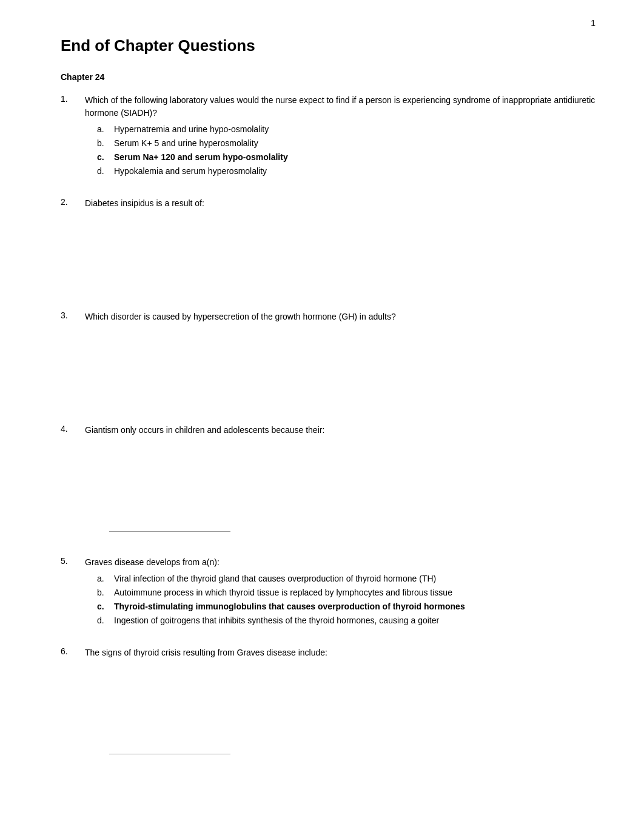  I want to click on answer-1d: d. Hypokalemia and serum hyperosmolality, so click(346, 171).